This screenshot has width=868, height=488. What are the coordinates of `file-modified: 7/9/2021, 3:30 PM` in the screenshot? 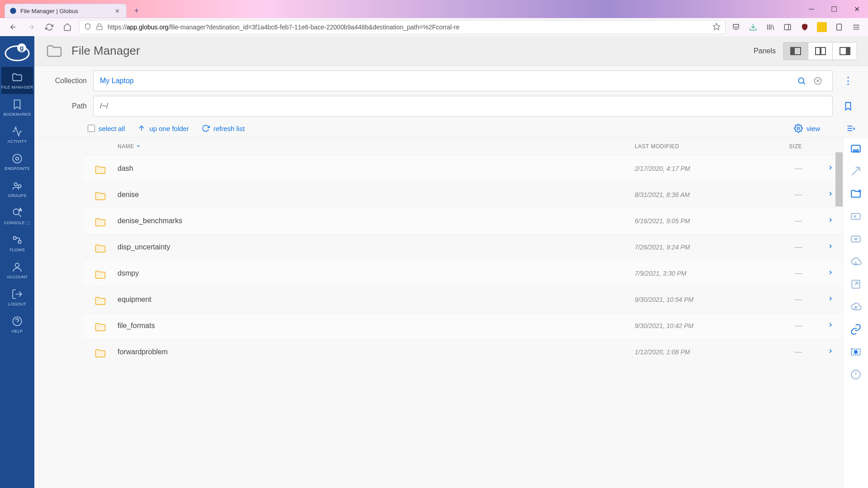 It's located at (691, 273).